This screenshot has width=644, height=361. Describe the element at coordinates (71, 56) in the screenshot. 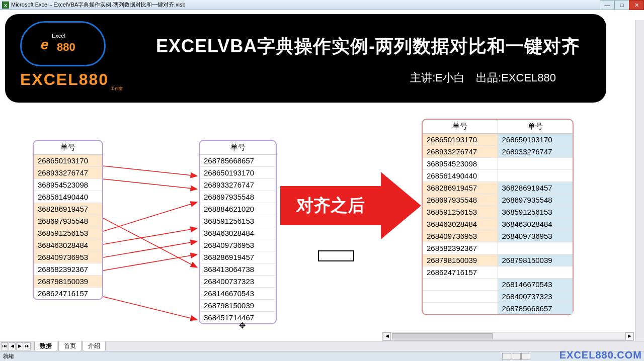

I see `logo: e Excel 880 EXCEL880 工作室` at that location.